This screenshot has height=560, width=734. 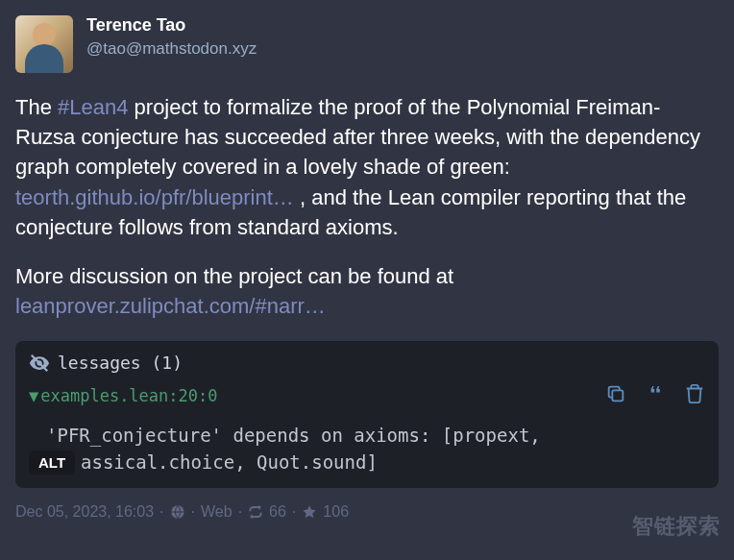 What do you see at coordinates (655, 396) in the screenshot?
I see `quote-icon: ❝` at bounding box center [655, 396].